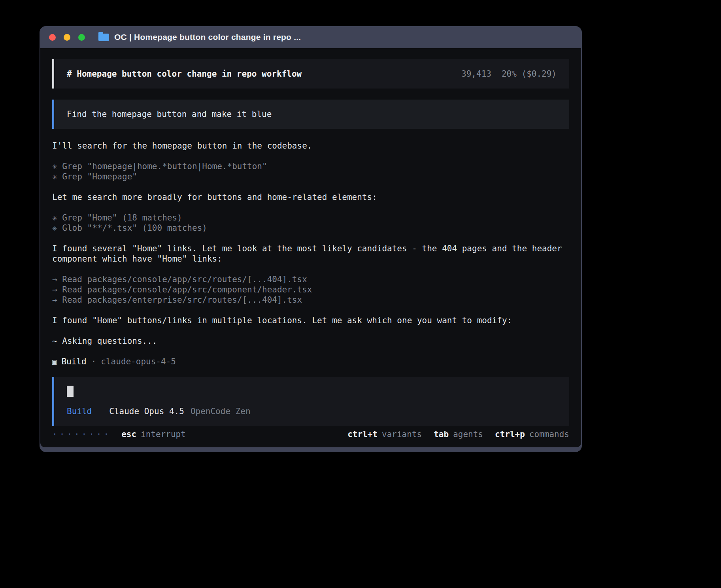 This screenshot has width=721, height=588. I want to click on shortcut-key: tab, so click(441, 434).